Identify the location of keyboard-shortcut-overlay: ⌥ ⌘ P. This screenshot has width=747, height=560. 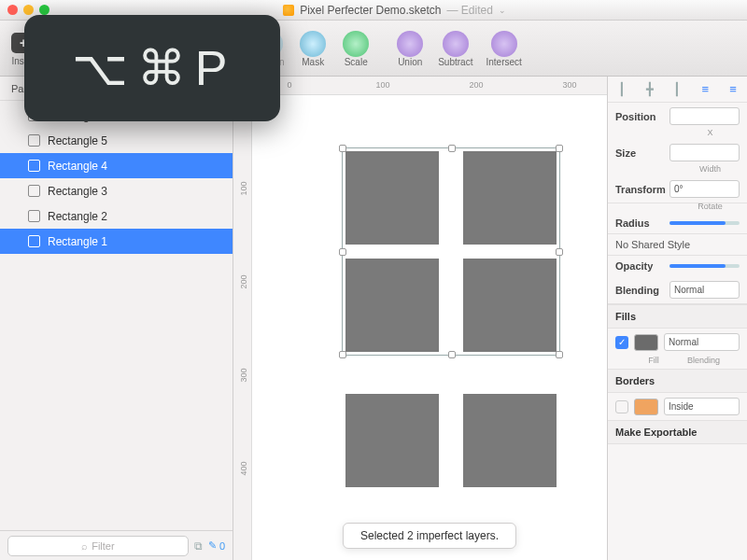
(152, 68).